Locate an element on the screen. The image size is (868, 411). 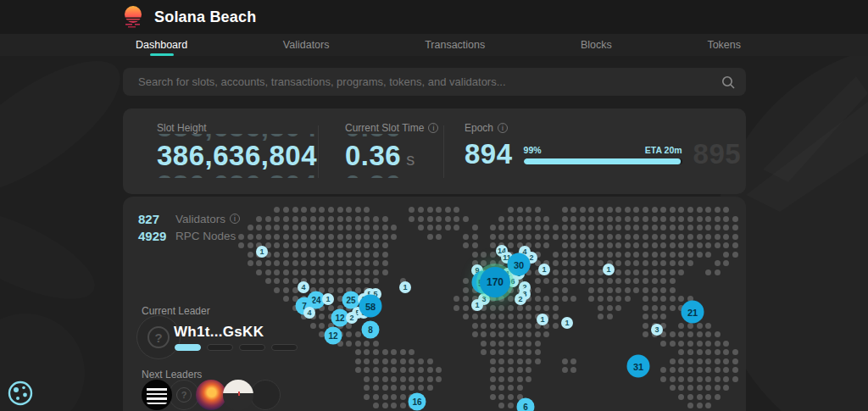
epoch-progress-bar is located at coordinates (604, 161).